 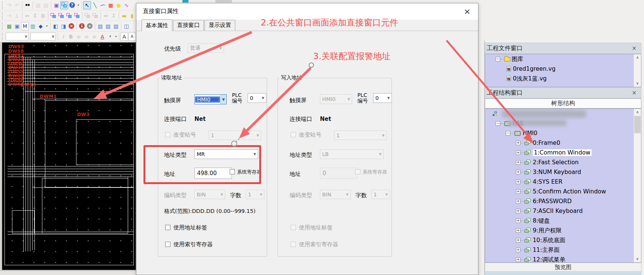 What do you see at coordinates (168, 227) in the screenshot?
I see `read-use-tag-checkbox` at bounding box center [168, 227].